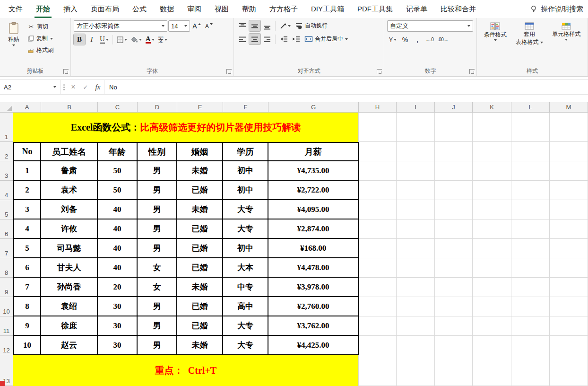 The image size is (588, 386). I want to click on number-dialog-launcher, so click(472, 72).